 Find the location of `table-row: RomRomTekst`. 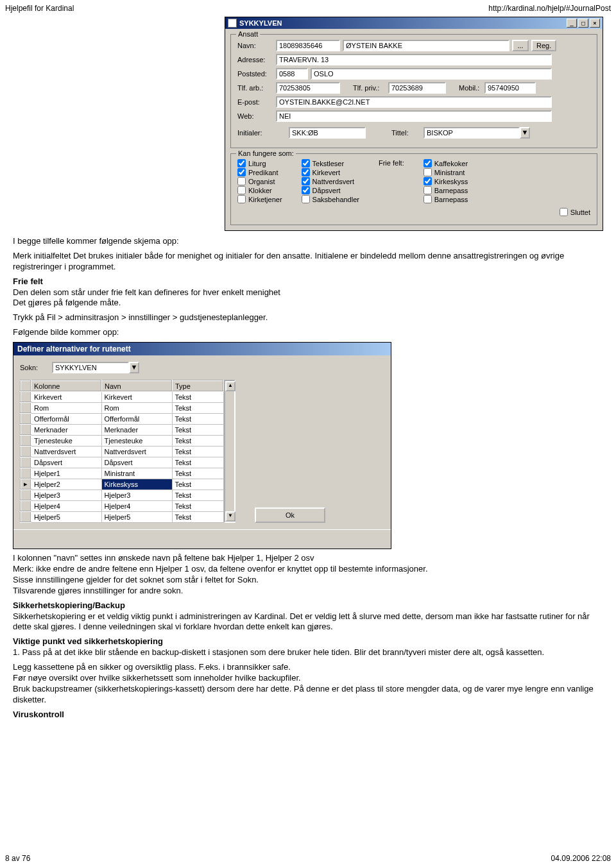

table-row: RomRomTekst is located at coordinates (122, 408).